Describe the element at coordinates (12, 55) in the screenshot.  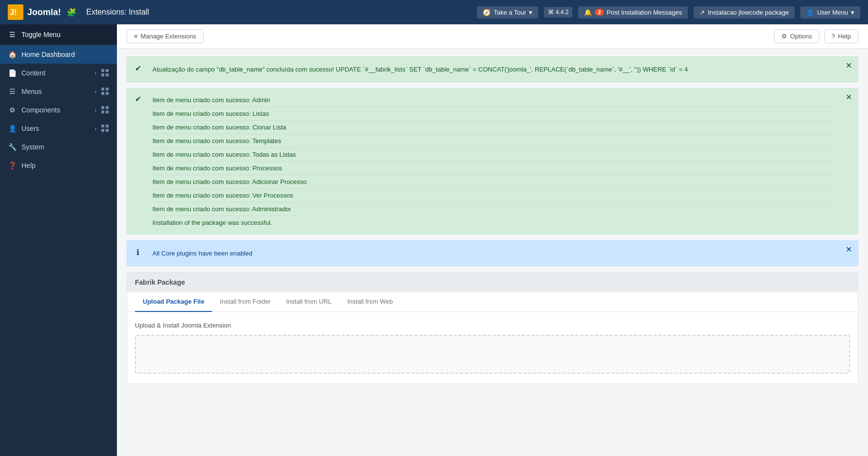
I see `home-icon: 🏠` at that location.